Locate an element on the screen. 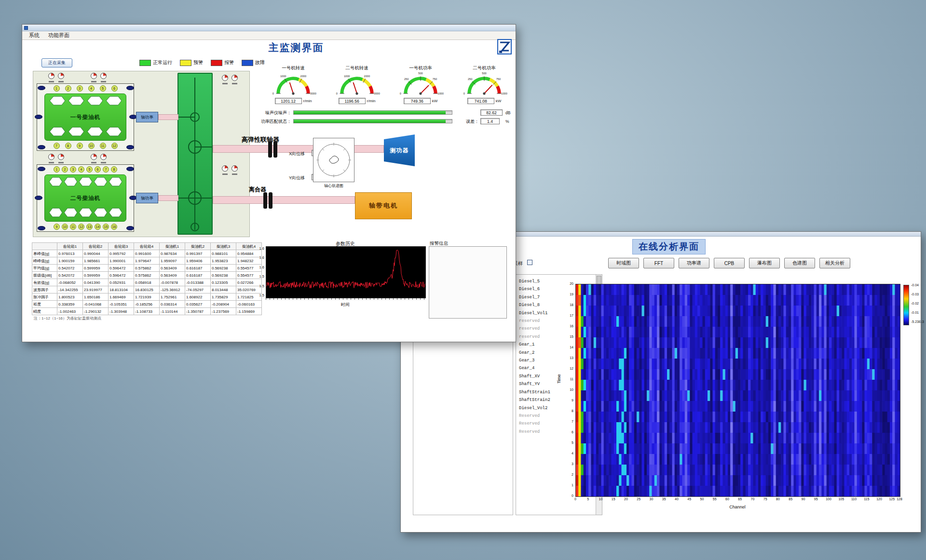 The width and height of the screenshot is (926, 560). legend-item: 预警 is located at coordinates (191, 63).